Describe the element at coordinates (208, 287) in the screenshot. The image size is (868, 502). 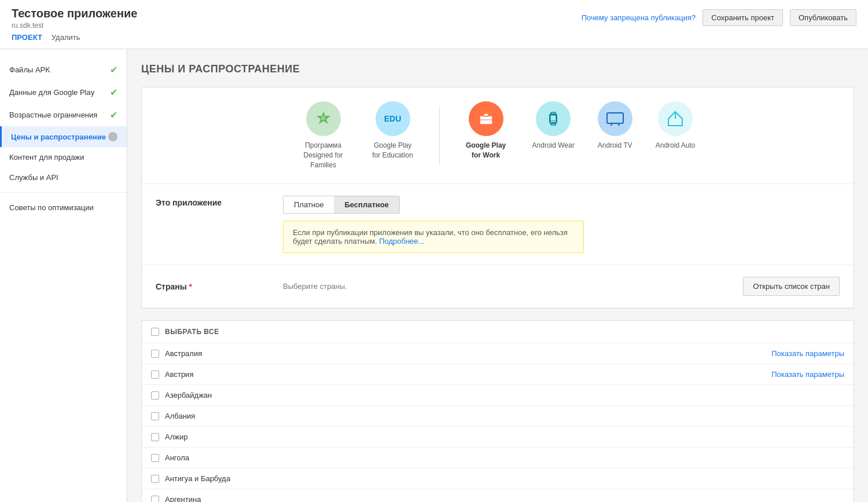
I see `countries-label: Страны *` at that location.